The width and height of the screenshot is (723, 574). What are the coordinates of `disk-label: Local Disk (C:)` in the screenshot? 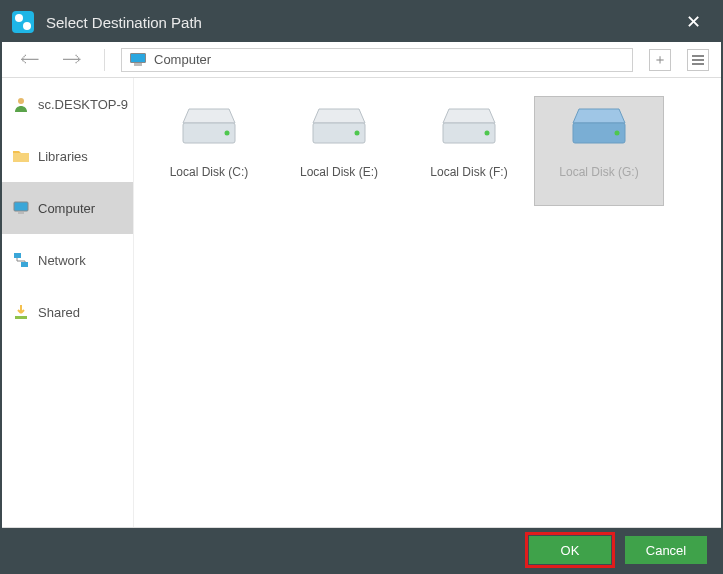 It's located at (210, 172).